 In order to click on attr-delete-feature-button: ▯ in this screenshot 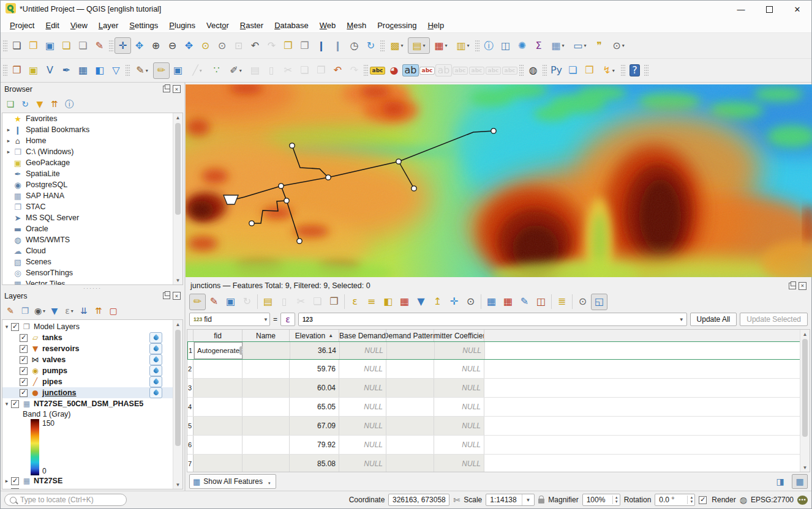, I will do `click(284, 302)`.